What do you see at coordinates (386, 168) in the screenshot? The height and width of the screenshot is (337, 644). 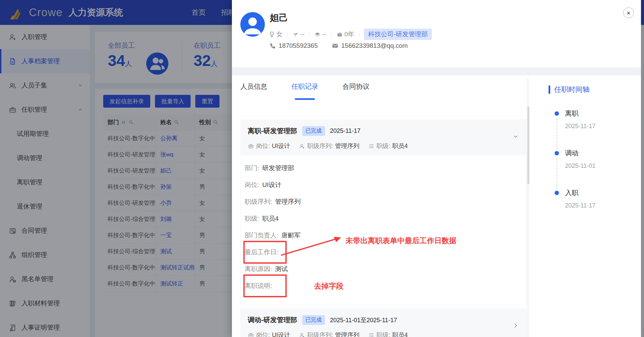 I see `detail-row: 部门:研发管理部` at bounding box center [386, 168].